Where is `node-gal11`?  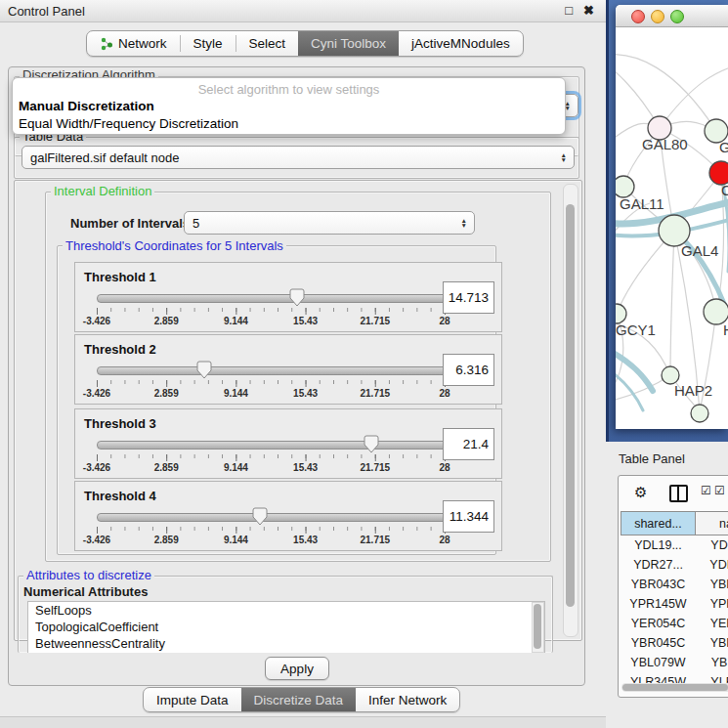 node-gal11 is located at coordinates (625, 187).